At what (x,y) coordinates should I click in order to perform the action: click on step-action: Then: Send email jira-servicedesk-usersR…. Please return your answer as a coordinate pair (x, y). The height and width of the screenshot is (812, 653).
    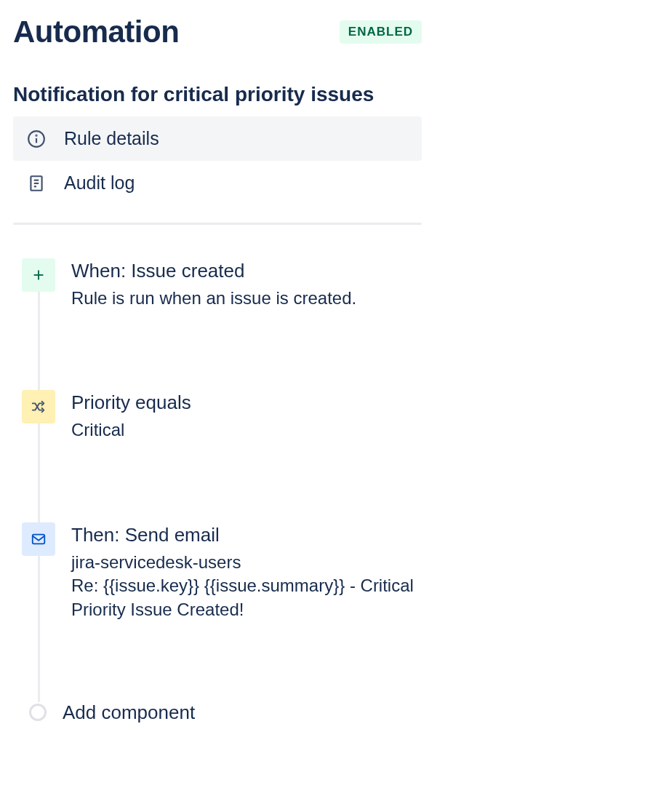
    Looking at the image, I should click on (222, 572).